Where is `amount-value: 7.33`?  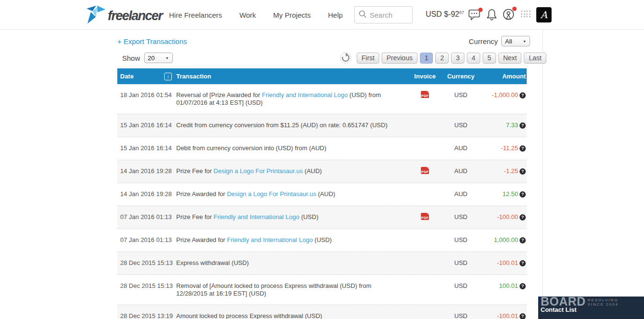
amount-value: 7.33 is located at coordinates (512, 125).